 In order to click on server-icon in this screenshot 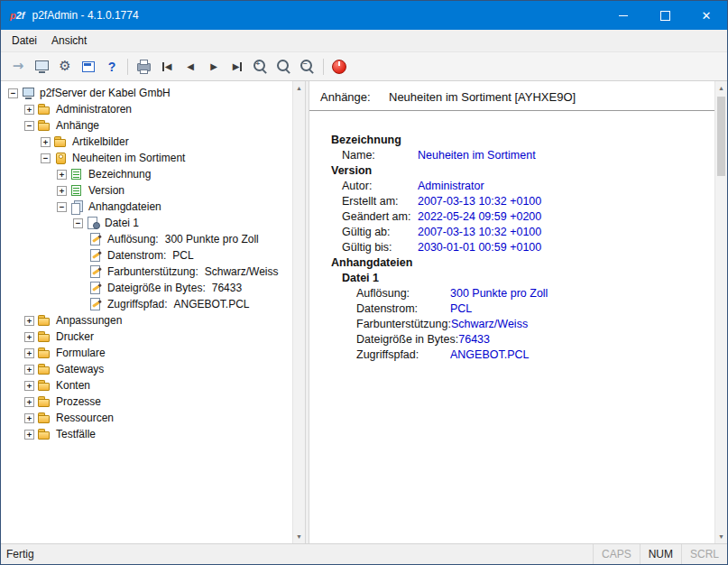, I will do `click(29, 93)`.